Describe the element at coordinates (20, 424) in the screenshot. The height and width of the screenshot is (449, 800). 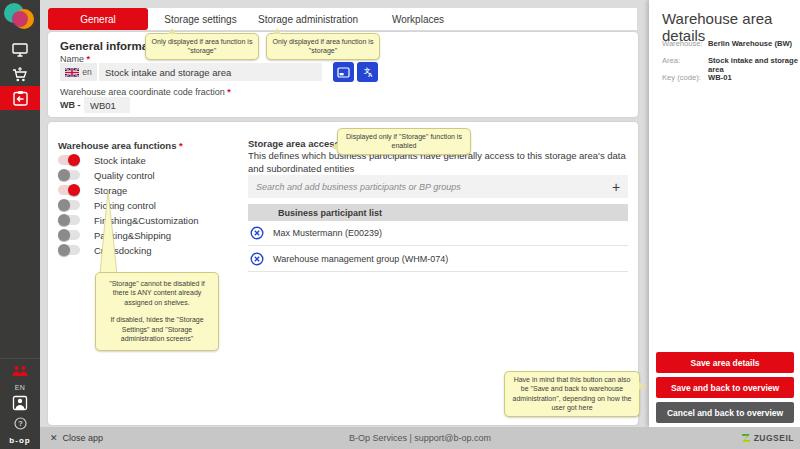
I see `sidebar-item-help: ?` at that location.